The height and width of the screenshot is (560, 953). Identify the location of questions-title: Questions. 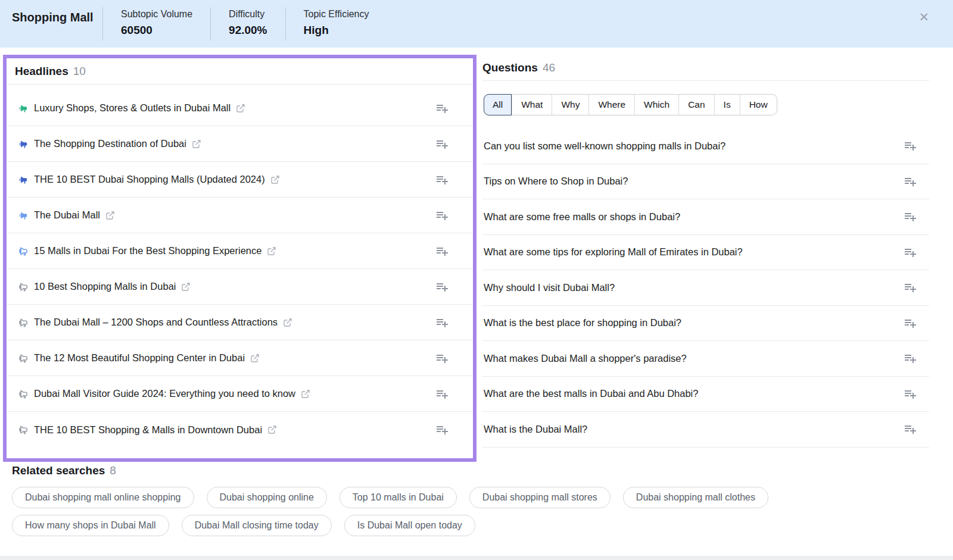
(510, 68).